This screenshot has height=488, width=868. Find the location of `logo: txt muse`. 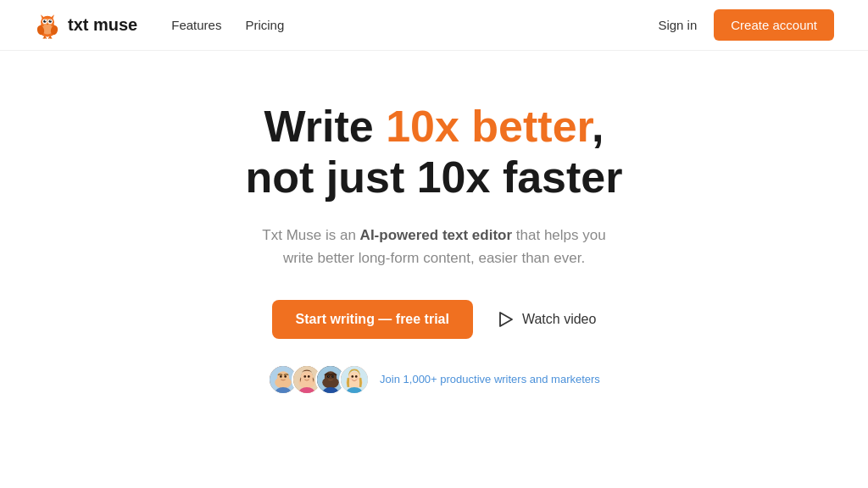

logo: txt muse is located at coordinates (86, 25).